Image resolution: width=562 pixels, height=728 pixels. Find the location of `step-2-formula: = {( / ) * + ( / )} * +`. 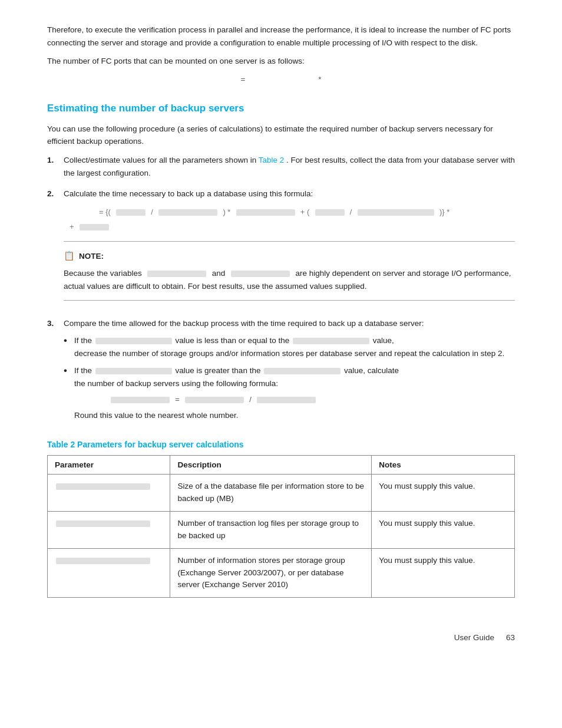

step-2-formula: = {( / ) * + ( / )} * + is located at coordinates (289, 220).